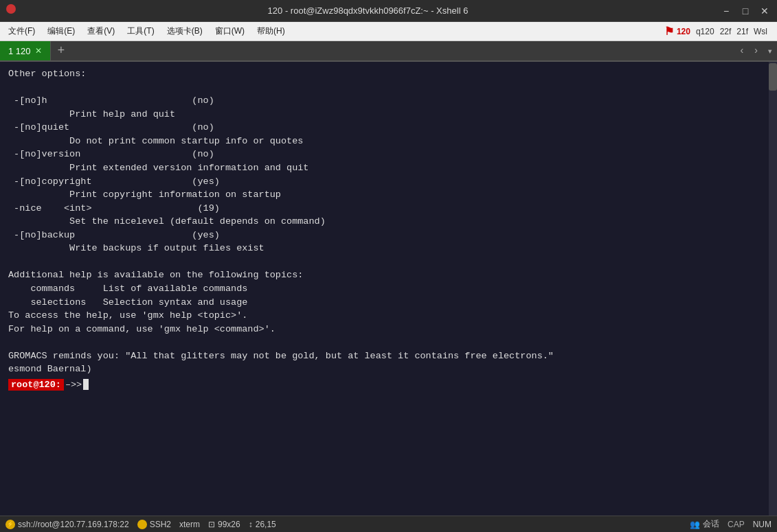  What do you see at coordinates (229, 524) in the screenshot?
I see `status-terminal-size-text: 99x26` at bounding box center [229, 524].